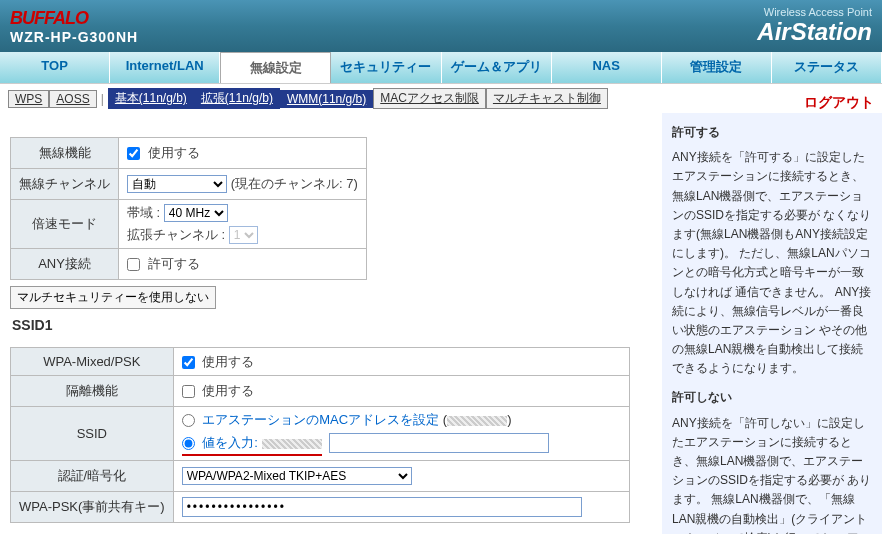 This screenshot has height=534, width=882. I want to click on side-allow-heading: 許可する, so click(772, 132).